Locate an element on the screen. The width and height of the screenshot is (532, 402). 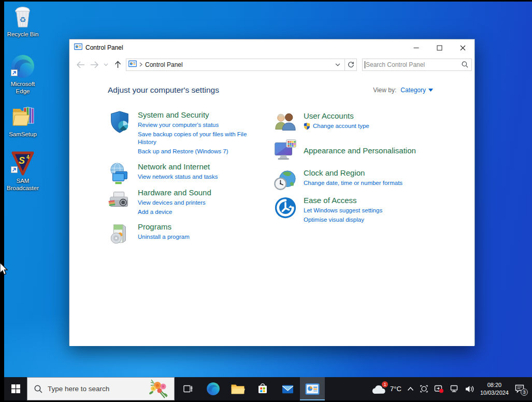
category-title: Network and Internet is located at coordinates (178, 167).